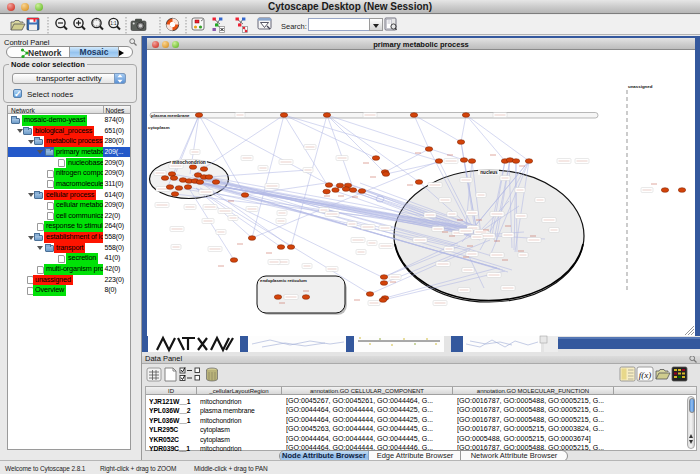 The image size is (700, 474). What do you see at coordinates (114, 24) in the screenshot?
I see `svg-text: 1:1` at bounding box center [114, 24].